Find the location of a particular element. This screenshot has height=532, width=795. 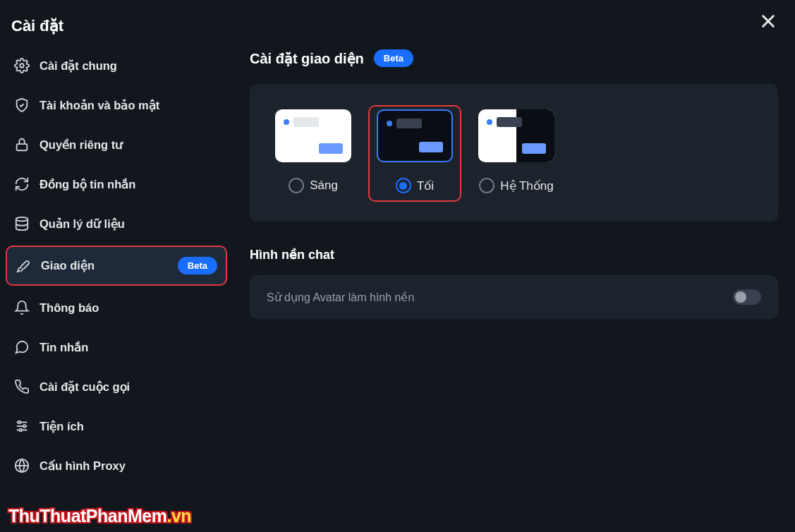

sidebar-item-label: Cấu hình Proxy is located at coordinates (83, 466).